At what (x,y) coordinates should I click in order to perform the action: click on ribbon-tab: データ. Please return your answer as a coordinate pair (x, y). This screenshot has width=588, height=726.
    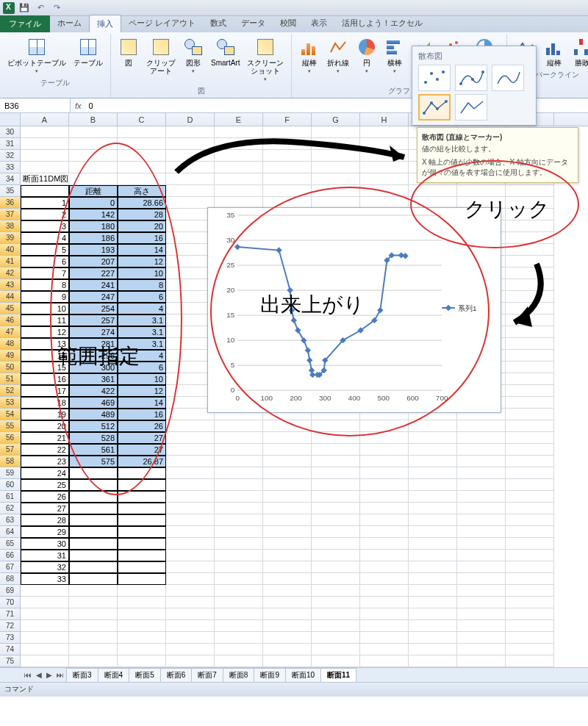
    Looking at the image, I should click on (253, 24).